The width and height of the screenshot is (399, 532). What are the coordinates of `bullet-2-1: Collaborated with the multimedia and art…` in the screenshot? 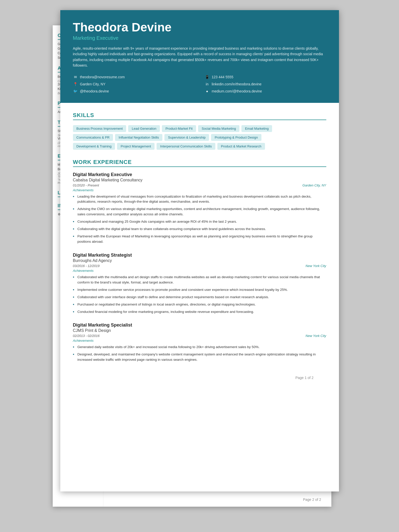 It's located at (200, 280).